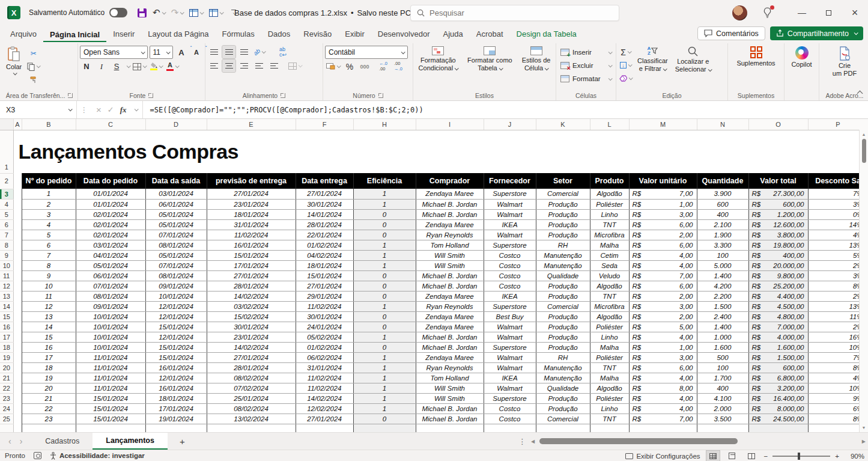 The width and height of the screenshot is (868, 461). Describe the element at coordinates (663, 204) in the screenshot. I see `cell: R$1,00` at that location.